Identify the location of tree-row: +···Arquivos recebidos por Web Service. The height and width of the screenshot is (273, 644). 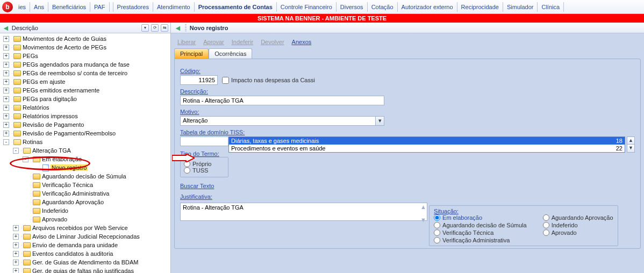
(86, 228).